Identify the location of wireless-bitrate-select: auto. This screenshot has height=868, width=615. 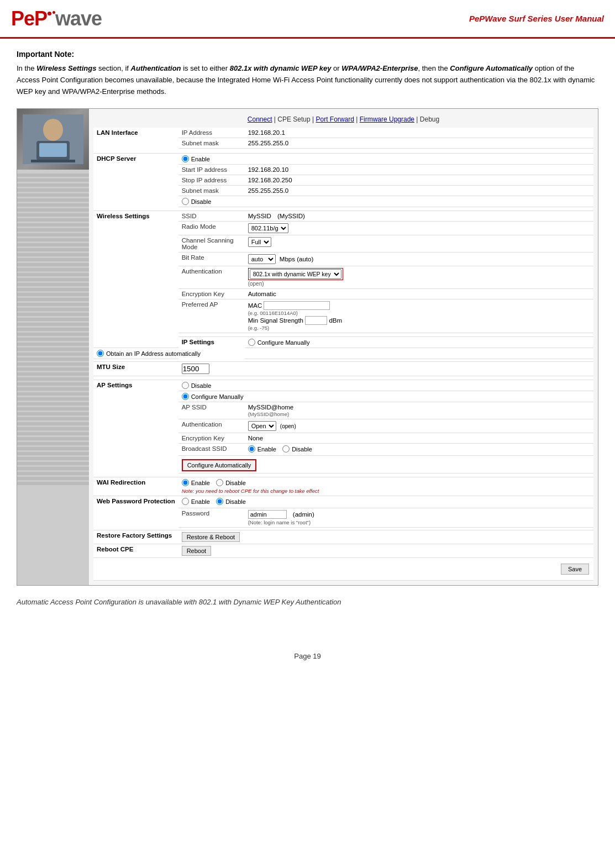
(262, 259).